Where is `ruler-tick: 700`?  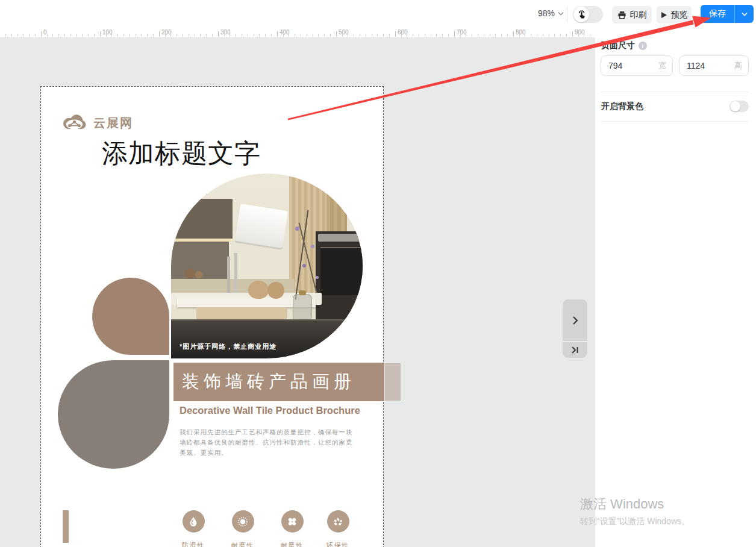 ruler-tick: 700 is located at coordinates (454, 34).